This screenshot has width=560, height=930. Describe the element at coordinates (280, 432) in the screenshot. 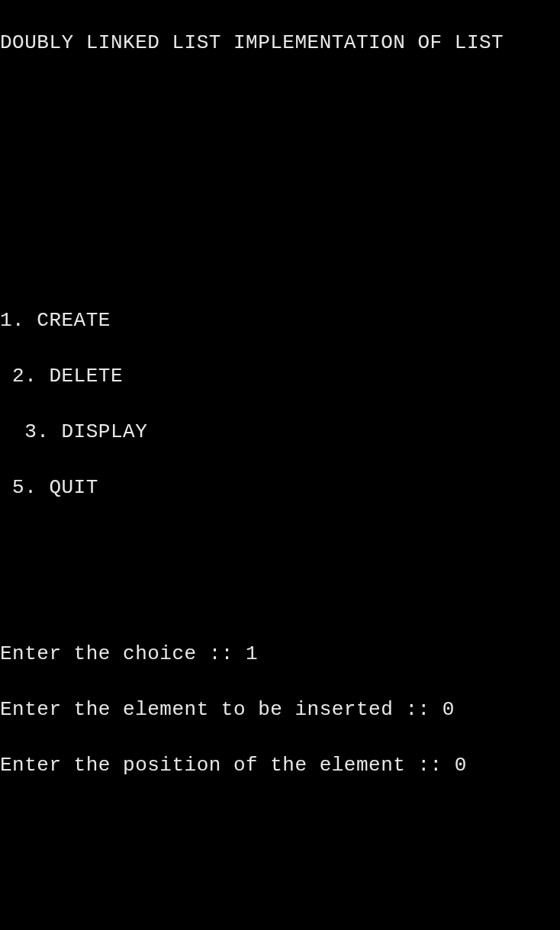

I see `menu-item-display: 3. DISPLAY` at that location.